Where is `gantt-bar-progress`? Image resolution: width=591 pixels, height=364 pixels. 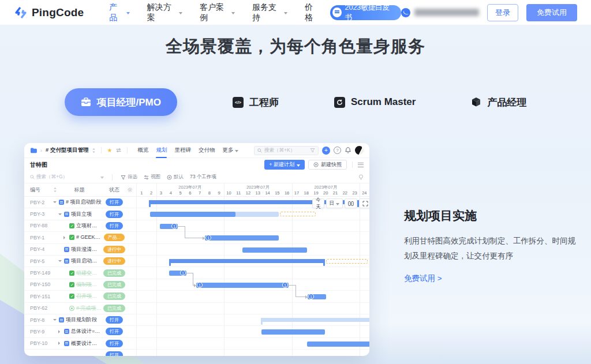 gantt-bar-progress is located at coordinates (193, 215).